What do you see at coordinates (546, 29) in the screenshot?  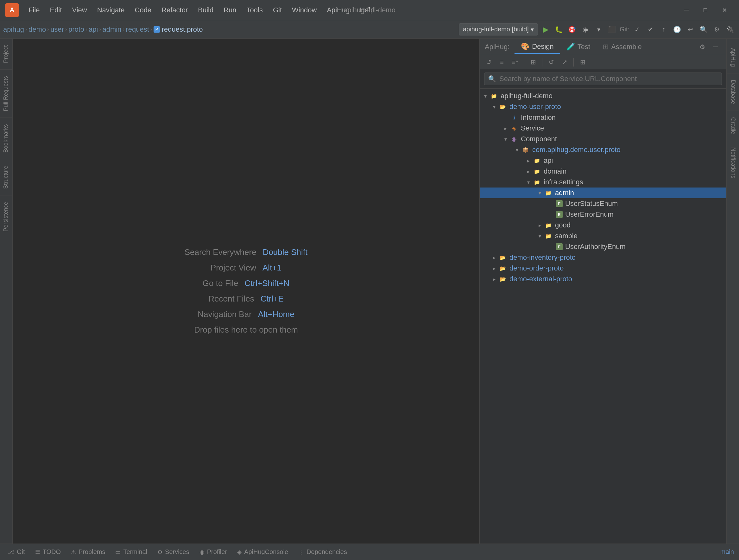 I see `run-button: ▶` at bounding box center [546, 29].